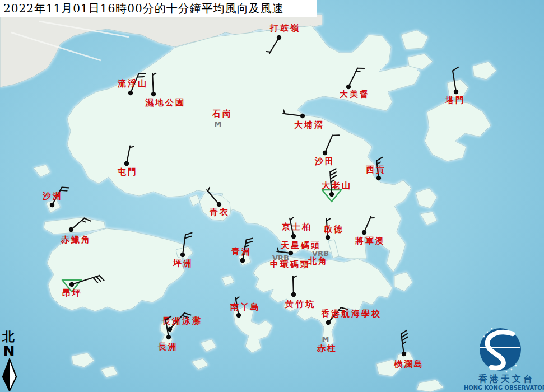 The image size is (544, 392). I want to click on station-label: 塔門, so click(455, 100).